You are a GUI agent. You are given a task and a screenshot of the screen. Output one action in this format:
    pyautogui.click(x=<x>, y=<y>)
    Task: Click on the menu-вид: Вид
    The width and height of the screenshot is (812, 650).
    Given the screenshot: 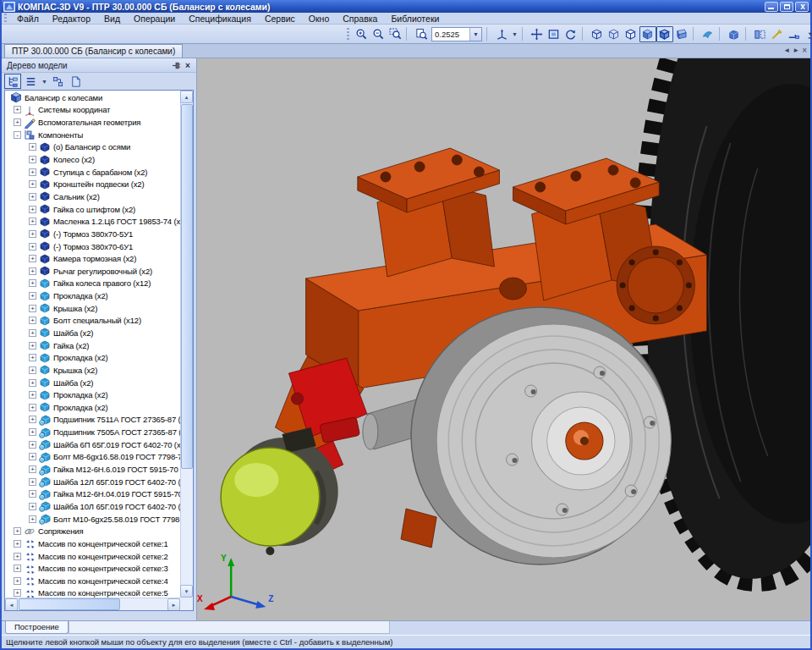 What is the action you would take?
    pyautogui.click(x=112, y=19)
    